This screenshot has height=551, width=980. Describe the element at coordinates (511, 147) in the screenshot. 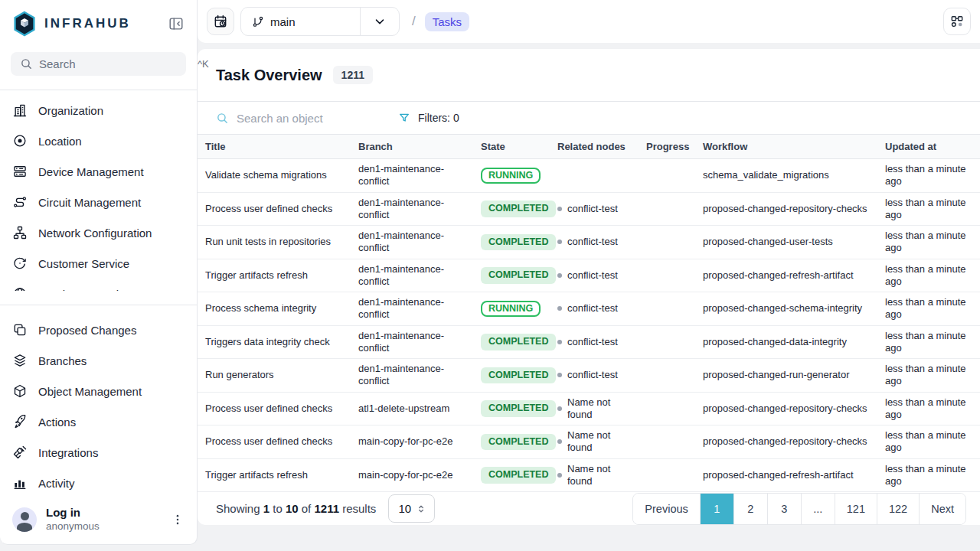

I see `col-state: State` at that location.